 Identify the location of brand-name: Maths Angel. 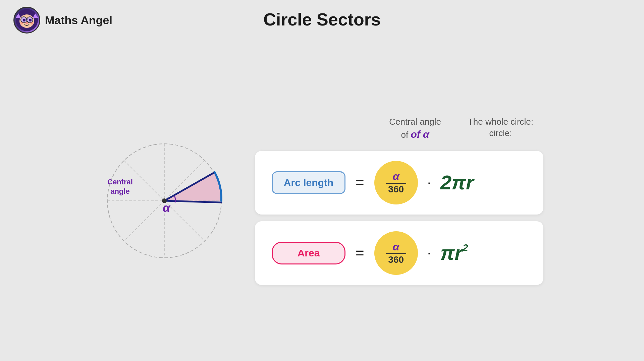
(78, 20).